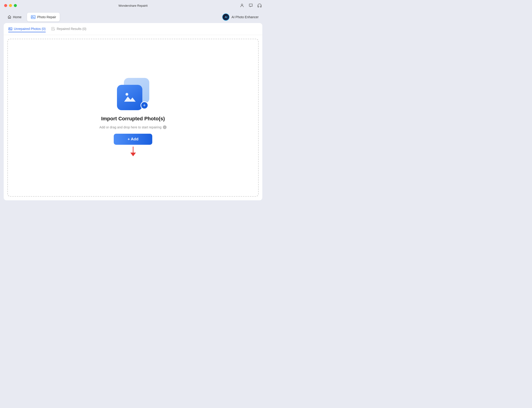 This screenshot has height=408, width=532. Describe the element at coordinates (251, 5) in the screenshot. I see `title-bar-actions` at that location.